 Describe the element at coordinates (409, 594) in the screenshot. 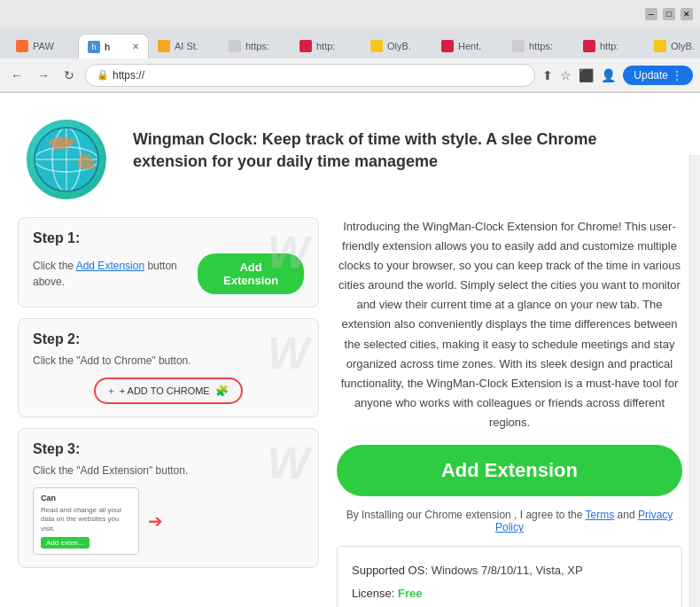

I see `license-value: Free` at that location.